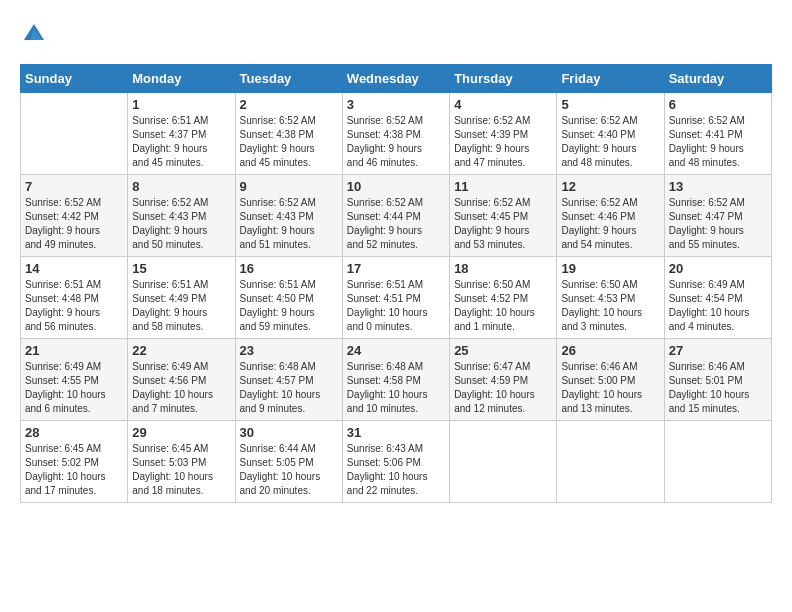 The width and height of the screenshot is (792, 612). What do you see at coordinates (396, 34) in the screenshot?
I see `page-header` at bounding box center [396, 34].